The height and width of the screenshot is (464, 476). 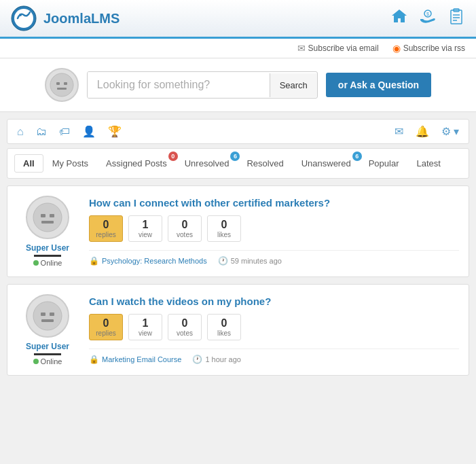 What do you see at coordinates (238, 86) in the screenshot?
I see `search-area: Looking for something? Search or Ask a Q…` at bounding box center [238, 86].